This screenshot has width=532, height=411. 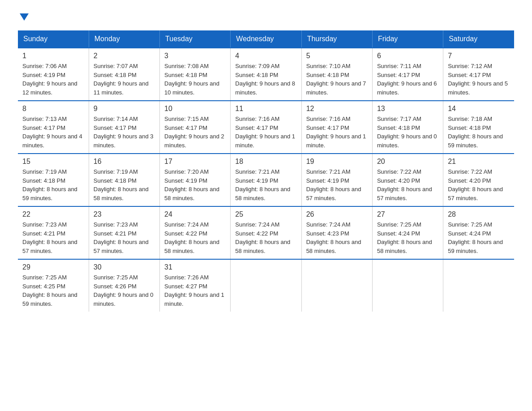 I want to click on calendar-cell: 8 Sunrise: 7:13 AMSunset: 4:17 PMDayligh…, so click(x=53, y=127).